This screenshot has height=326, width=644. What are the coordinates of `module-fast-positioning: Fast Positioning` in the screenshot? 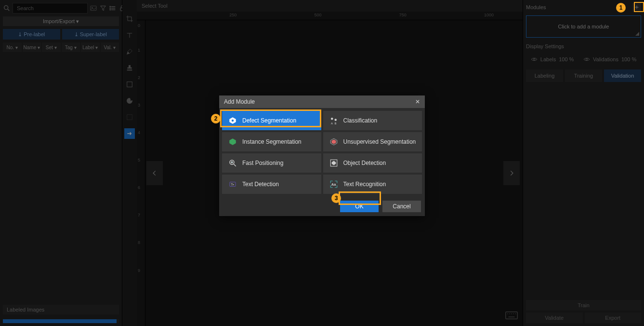 It's located at (272, 163).